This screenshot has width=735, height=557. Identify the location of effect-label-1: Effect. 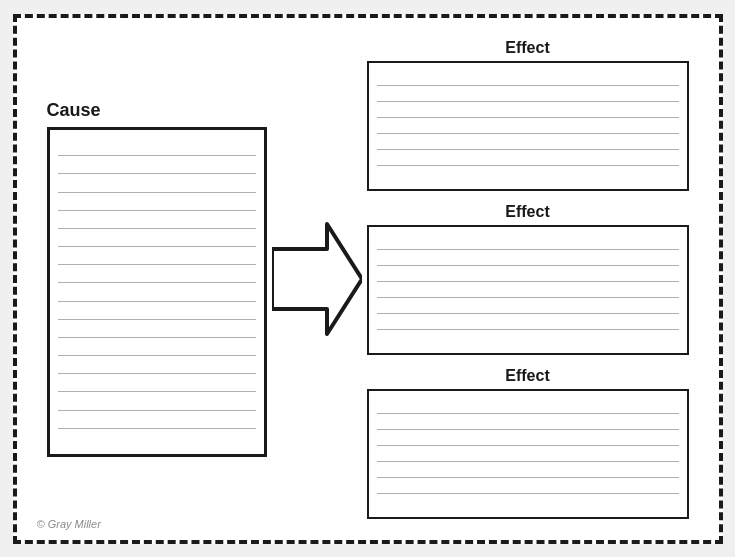
(528, 48).